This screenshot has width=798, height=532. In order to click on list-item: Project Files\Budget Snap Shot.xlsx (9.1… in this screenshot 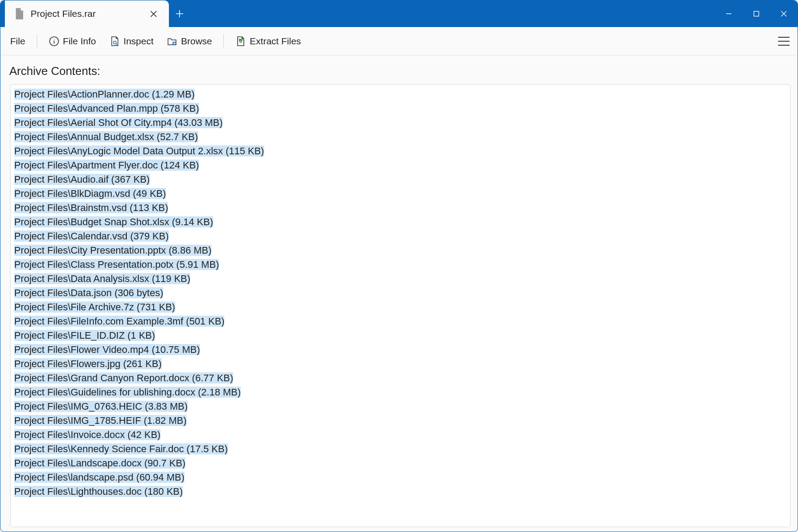, I will do `click(400, 222)`.